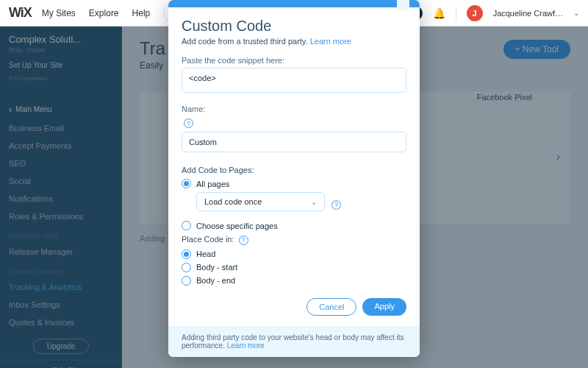  I want to click on wix-logo: WiX, so click(21, 13).